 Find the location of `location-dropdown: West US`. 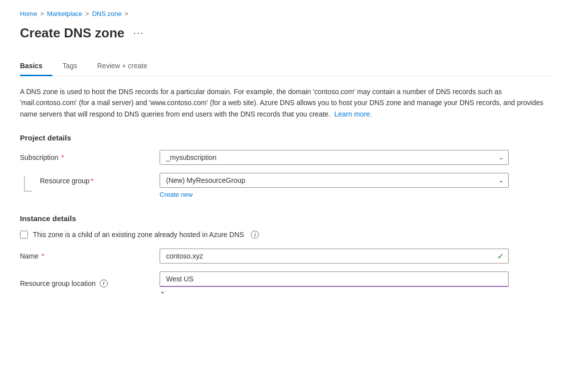

location-dropdown: West US is located at coordinates (334, 279).